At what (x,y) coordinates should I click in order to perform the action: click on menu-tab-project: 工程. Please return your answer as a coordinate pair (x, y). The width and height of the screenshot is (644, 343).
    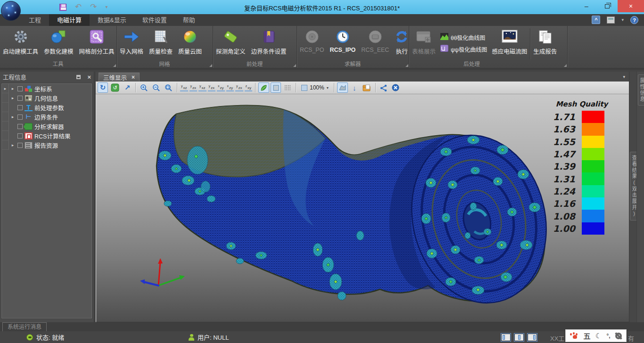
    Looking at the image, I should click on (35, 20).